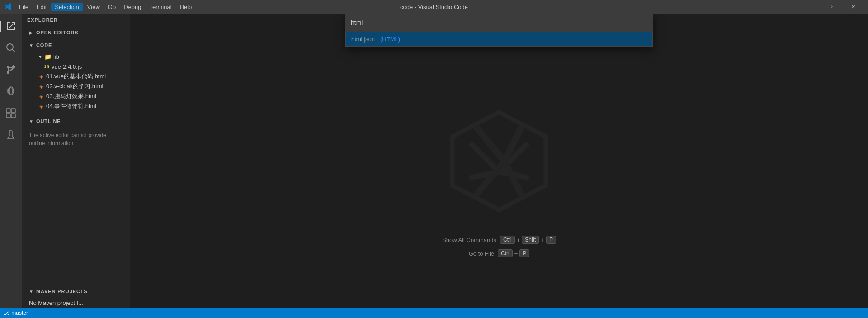 The width and height of the screenshot is (868, 318). What do you see at coordinates (8, 7) in the screenshot?
I see `vscode-logo` at bounding box center [8, 7].